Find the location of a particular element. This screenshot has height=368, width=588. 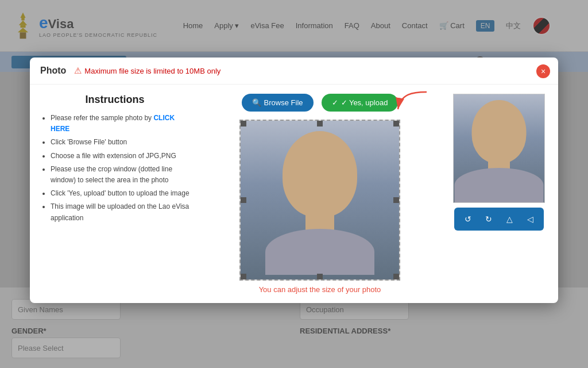

crop-corner-tm is located at coordinates (320, 124).